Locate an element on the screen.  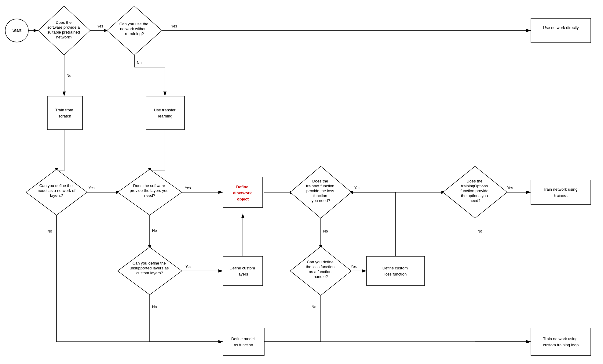
label-d3-yes: Yes is located at coordinates (92, 188).